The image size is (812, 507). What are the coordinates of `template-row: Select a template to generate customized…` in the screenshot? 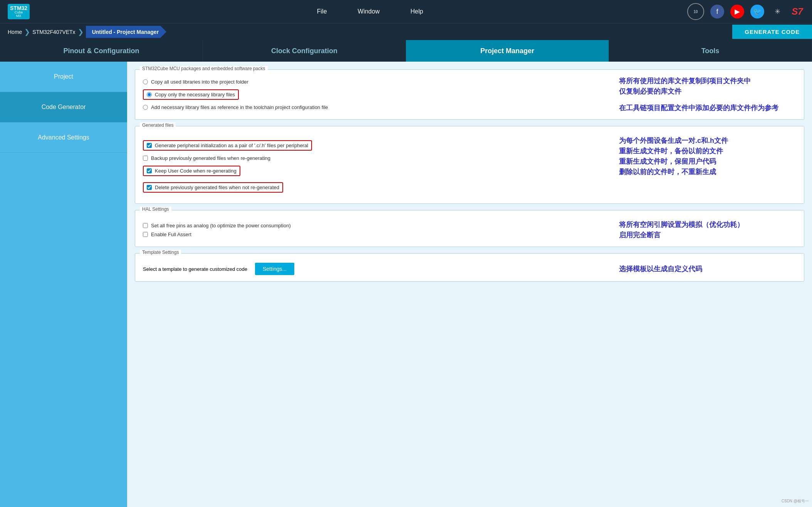 It's located at (373, 269).